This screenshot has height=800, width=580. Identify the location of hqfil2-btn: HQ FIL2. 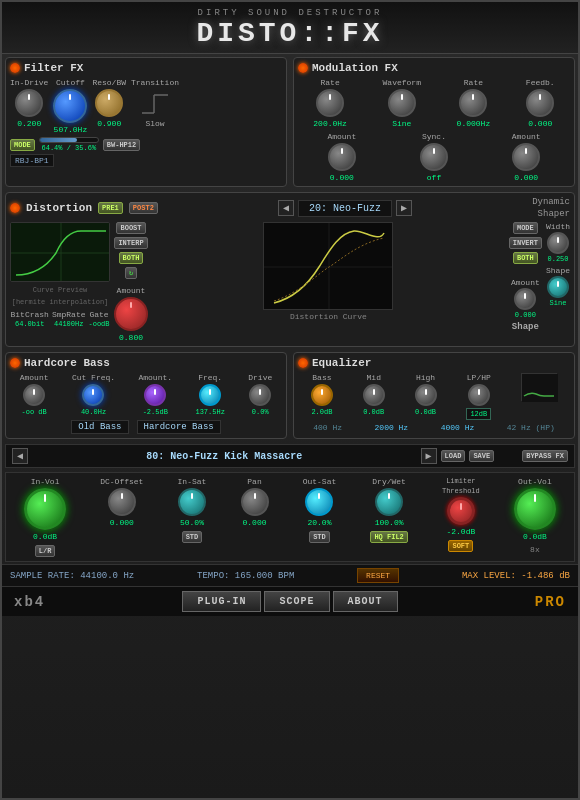
(388, 537).